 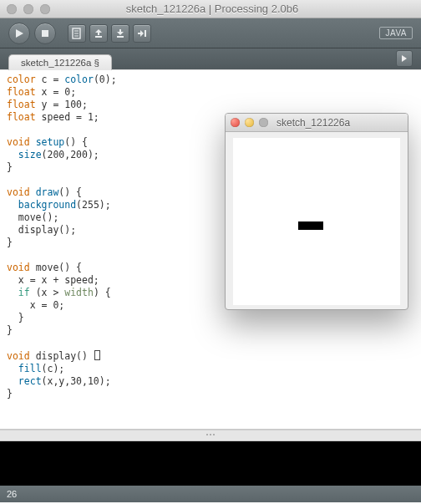 What do you see at coordinates (99, 33) in the screenshot?
I see `up-arrow-icon` at bounding box center [99, 33].